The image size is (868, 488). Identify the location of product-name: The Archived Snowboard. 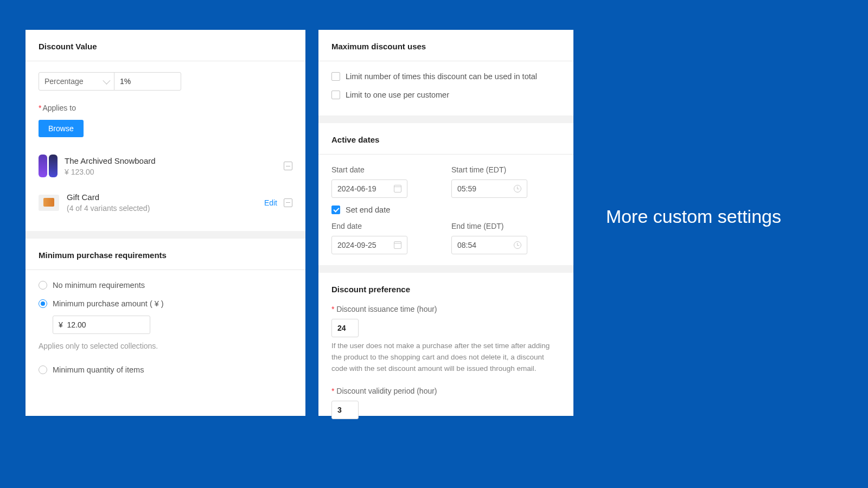
(170, 160).